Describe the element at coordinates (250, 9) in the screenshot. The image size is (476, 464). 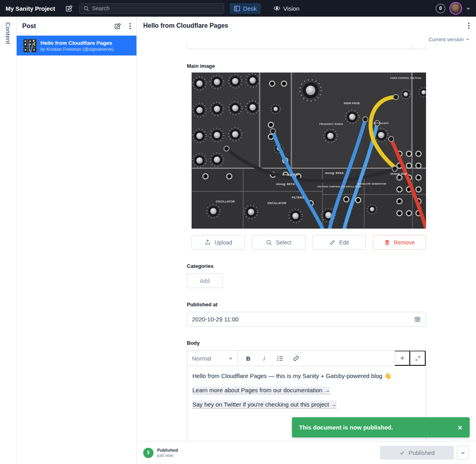
I see `tab-desk-label: Desk` at that location.